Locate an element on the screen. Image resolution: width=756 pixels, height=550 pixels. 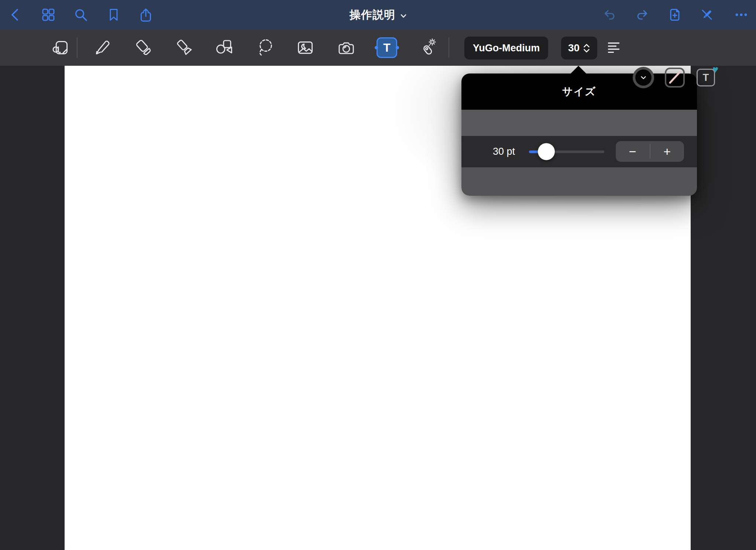
increase-size-button: + is located at coordinates (667, 151).